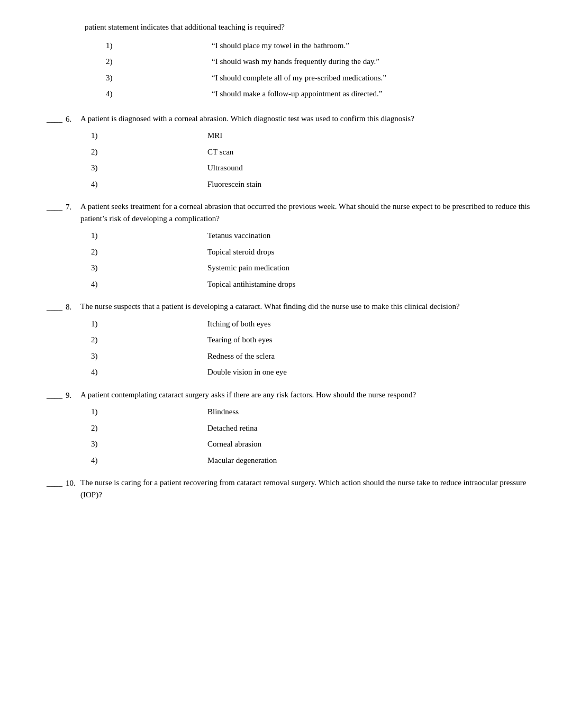 This screenshot has width=562, height=728. I want to click on intro-paragraph: patient statement indicates that additio…, so click(185, 27).